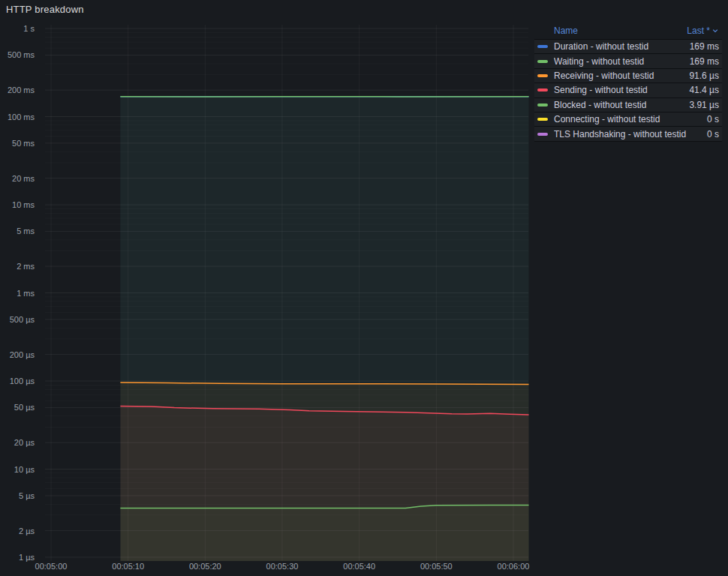 This screenshot has width=728, height=576. What do you see at coordinates (698, 31) in the screenshot?
I see `legend-sort-last-label: Last *` at bounding box center [698, 31].